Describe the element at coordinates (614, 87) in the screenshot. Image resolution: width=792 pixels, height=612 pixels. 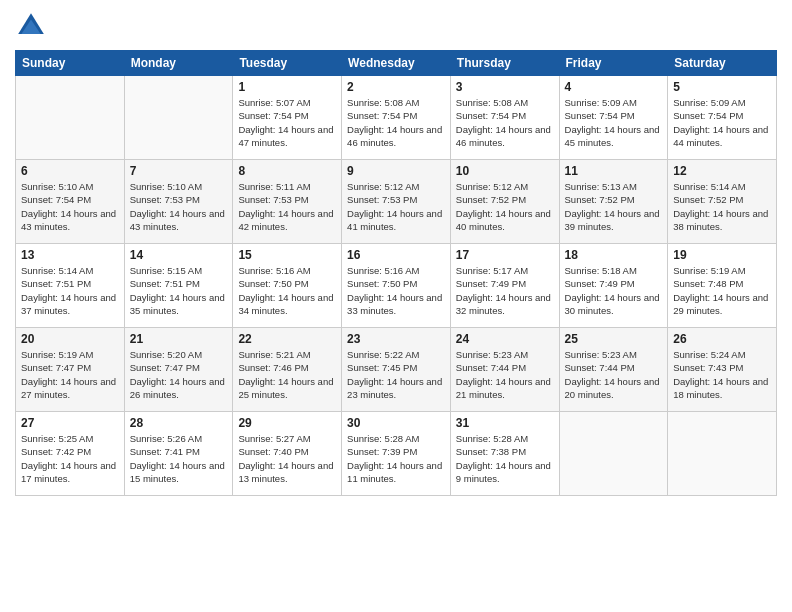
I see `day-number: 4` at that location.